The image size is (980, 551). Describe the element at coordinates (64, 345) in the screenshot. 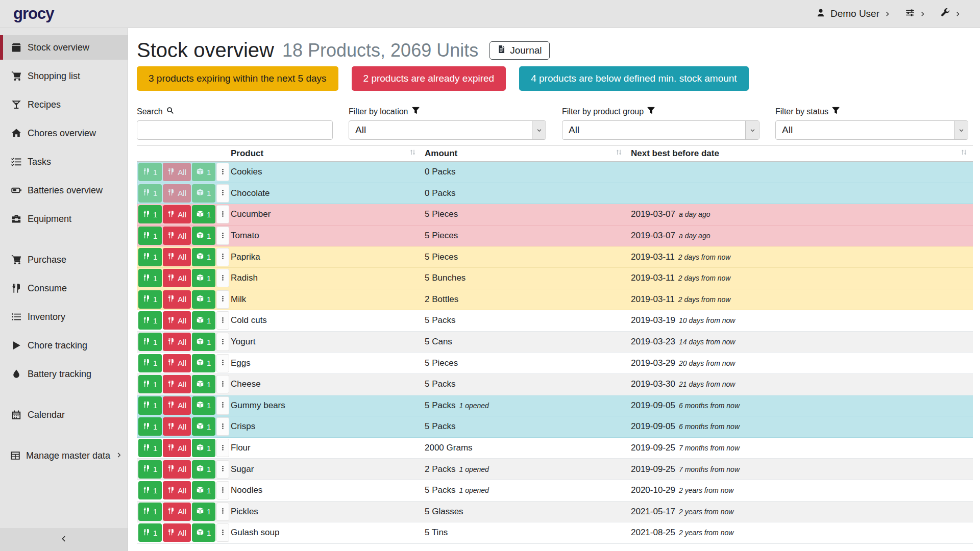

I see `sidebar-item-chore-tracking: Chore tracking` at that location.